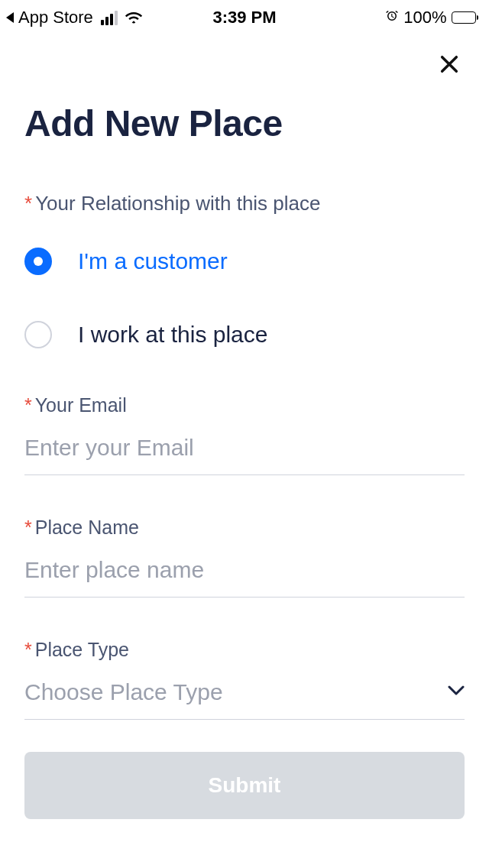 The image size is (489, 868). I want to click on clock: 3:39 PM, so click(244, 18).